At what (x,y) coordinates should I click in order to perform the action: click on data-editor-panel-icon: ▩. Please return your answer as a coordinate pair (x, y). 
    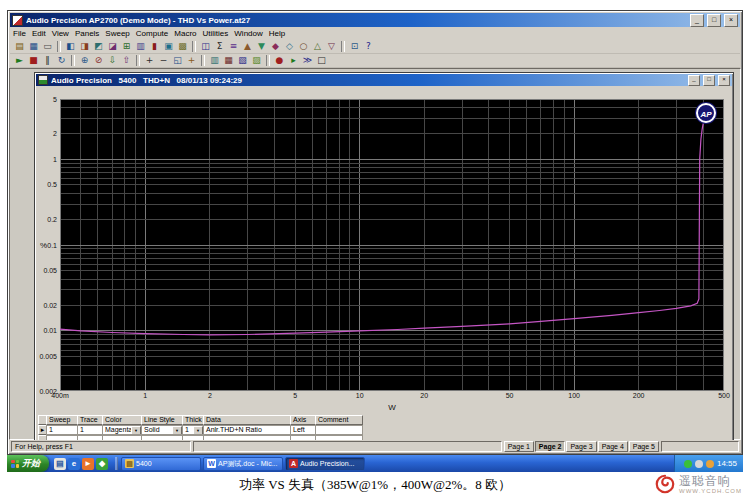
    Looking at the image, I should click on (182, 46).